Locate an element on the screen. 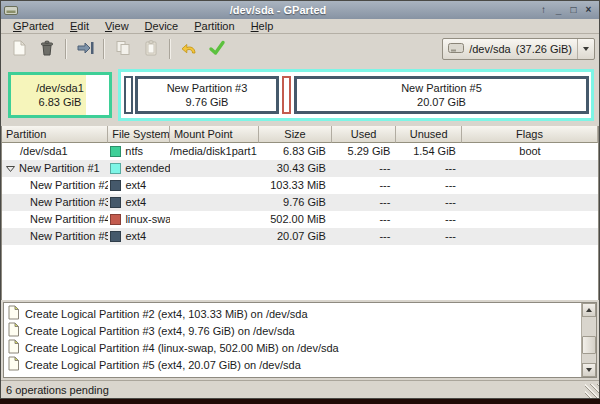  partition-block-size: 6.83 GiB is located at coordinates (60, 102).